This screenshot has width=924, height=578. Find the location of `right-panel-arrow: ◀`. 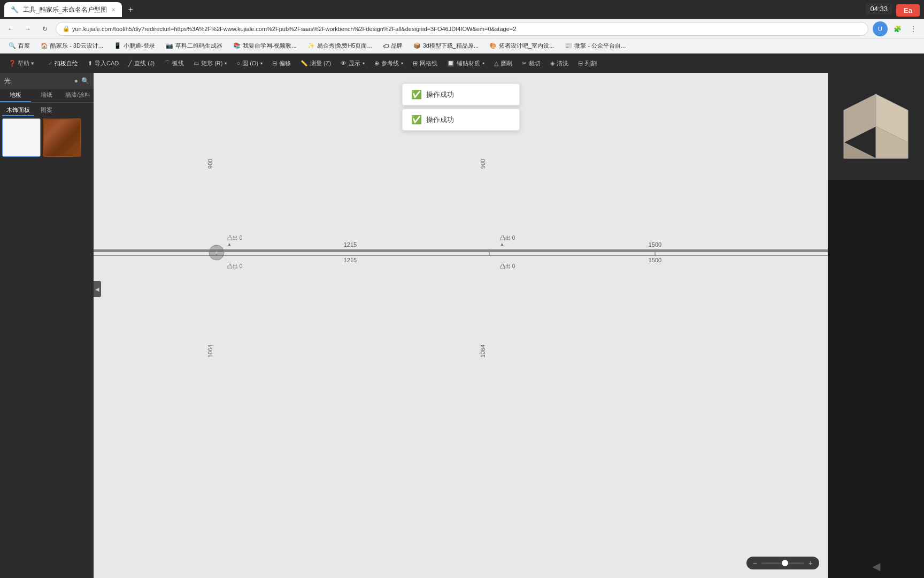

right-panel-arrow: ◀ is located at coordinates (876, 566).